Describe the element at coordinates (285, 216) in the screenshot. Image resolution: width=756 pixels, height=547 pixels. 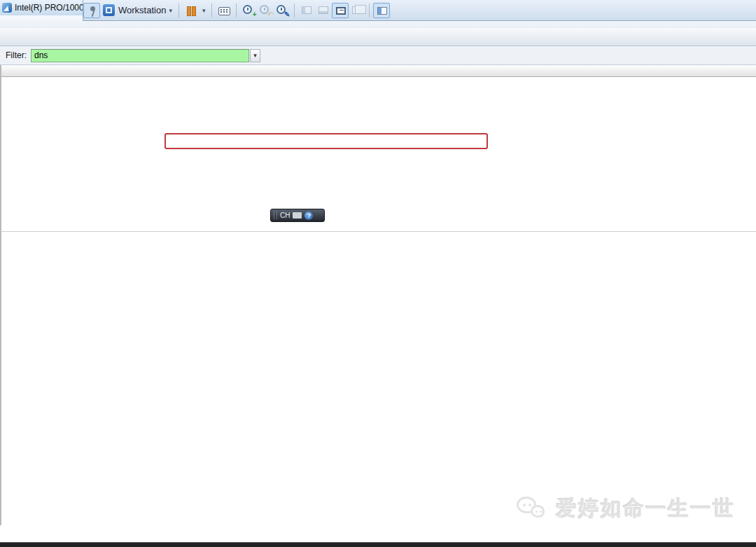
I see `ime-language-label: CH` at that location.